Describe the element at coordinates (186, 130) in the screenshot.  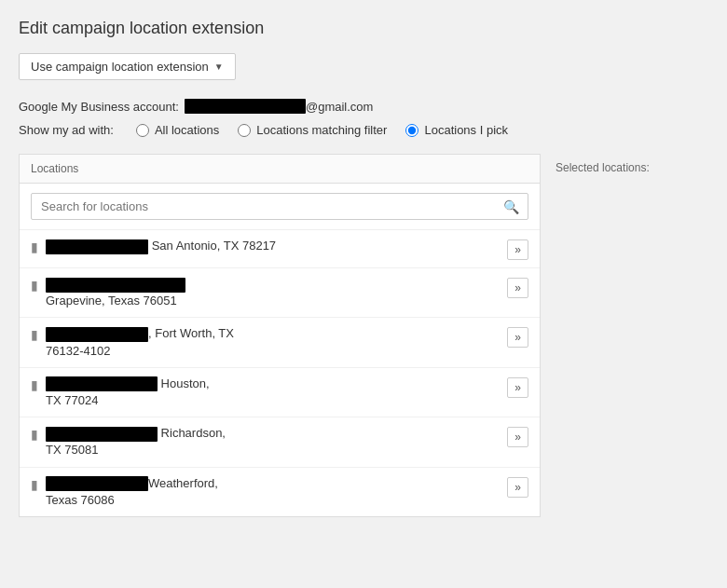
I see `radio-all-label: All locations` at that location.